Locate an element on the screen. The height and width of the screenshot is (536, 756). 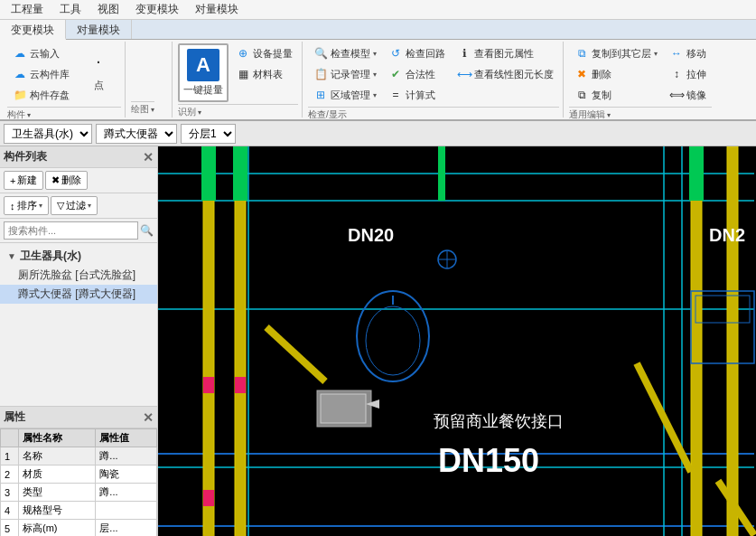
svg-text: DN20 is located at coordinates (370, 235).